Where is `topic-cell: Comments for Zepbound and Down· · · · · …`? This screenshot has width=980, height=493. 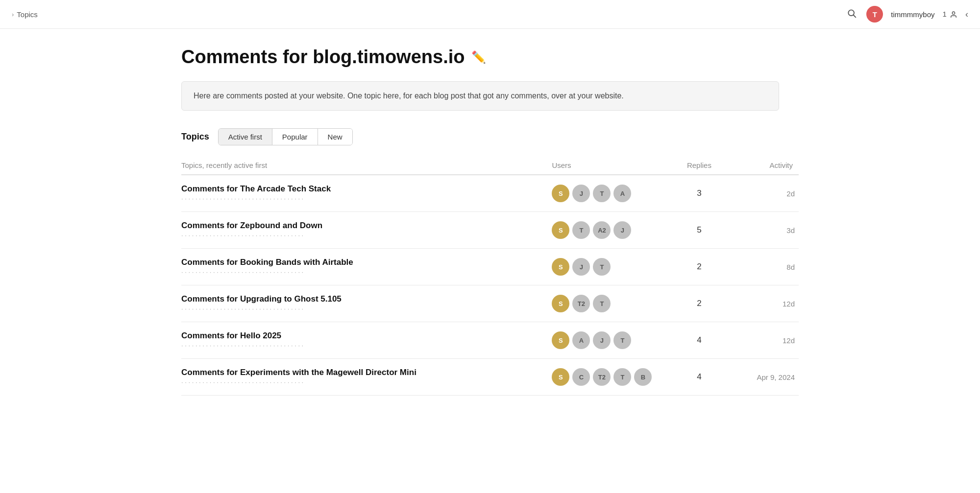
topic-cell: Comments for Zepbound and Down· · · · · … is located at coordinates (364, 230).